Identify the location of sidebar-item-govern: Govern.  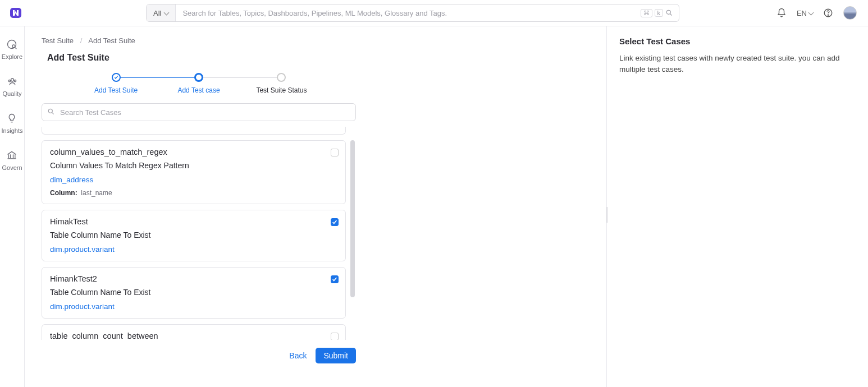
(12, 160).